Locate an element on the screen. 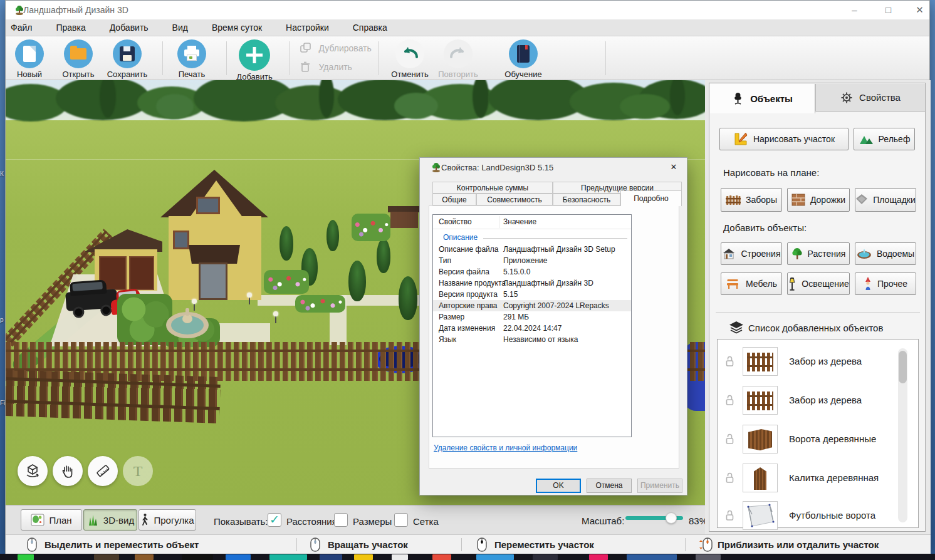  scale-slider is located at coordinates (654, 518).